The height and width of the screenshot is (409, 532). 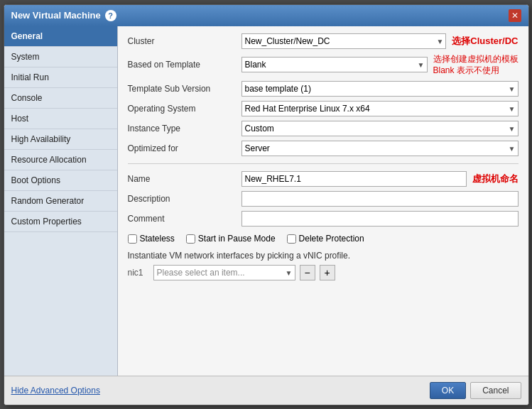 What do you see at coordinates (380, 89) in the screenshot?
I see `template-sub-version-select: base template (1)` at bounding box center [380, 89].